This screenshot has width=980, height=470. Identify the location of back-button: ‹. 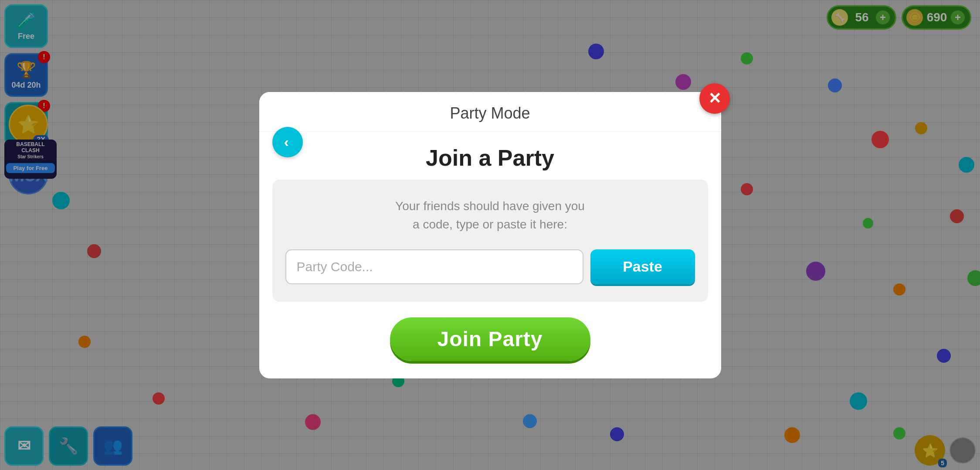
(288, 142).